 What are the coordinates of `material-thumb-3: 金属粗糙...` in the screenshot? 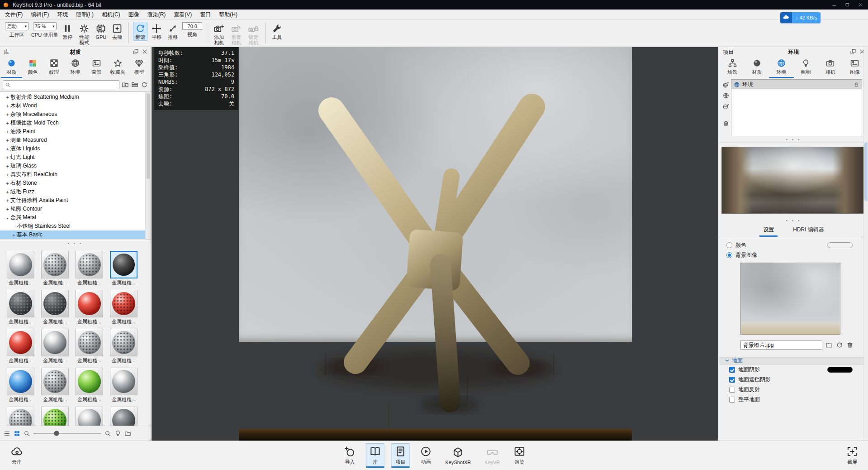 It's located at (124, 269).